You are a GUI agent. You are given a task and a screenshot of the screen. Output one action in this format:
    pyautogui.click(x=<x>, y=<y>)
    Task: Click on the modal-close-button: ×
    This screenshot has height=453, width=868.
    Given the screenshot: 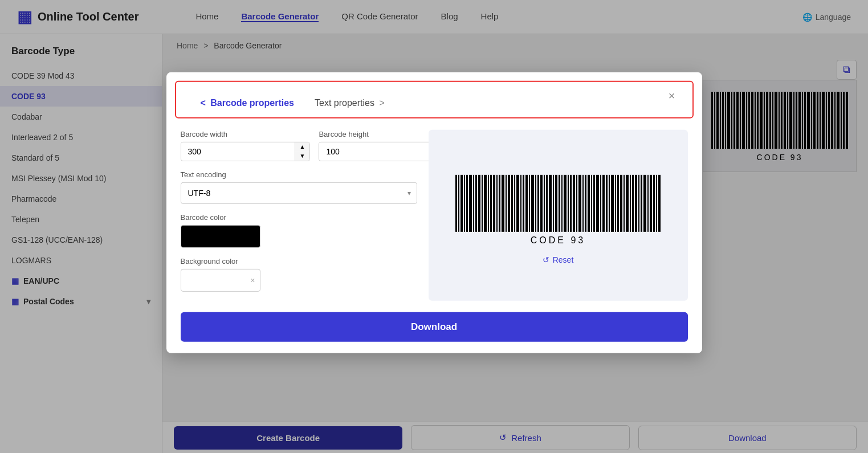 What is the action you would take?
    pyautogui.click(x=672, y=96)
    